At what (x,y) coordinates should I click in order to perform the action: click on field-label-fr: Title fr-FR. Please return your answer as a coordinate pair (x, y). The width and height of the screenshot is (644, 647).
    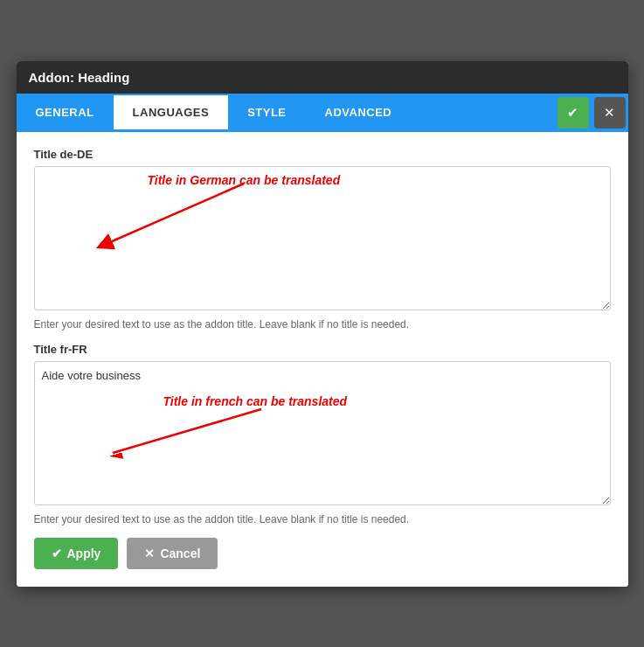
    Looking at the image, I should click on (322, 350).